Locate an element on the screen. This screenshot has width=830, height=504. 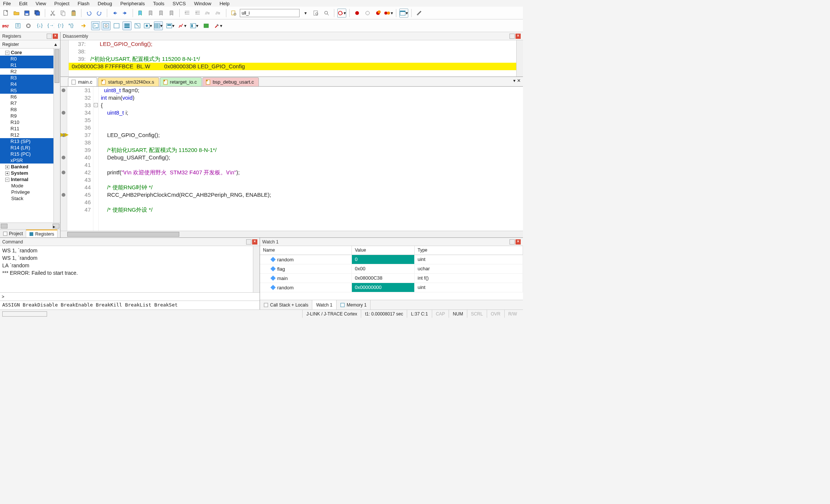
register-R14 (LR): R14 (LR) is located at coordinates (30, 148).